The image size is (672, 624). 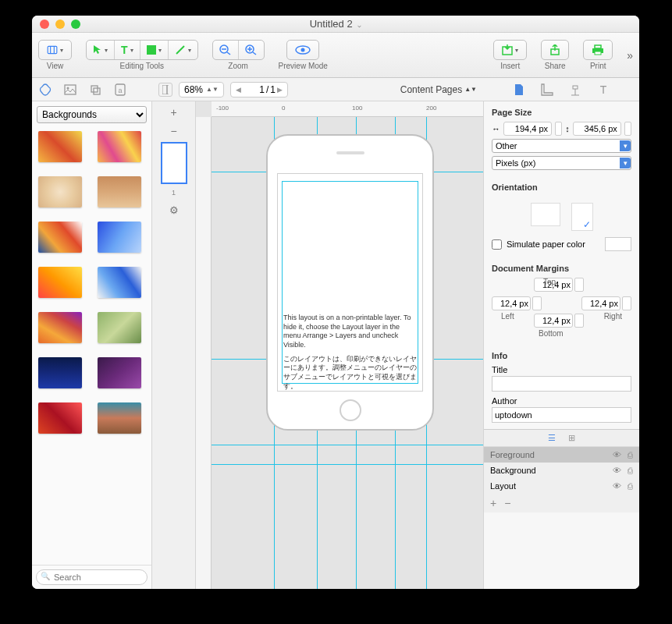 I want to click on category-select: Backgrounds, so click(x=92, y=115).